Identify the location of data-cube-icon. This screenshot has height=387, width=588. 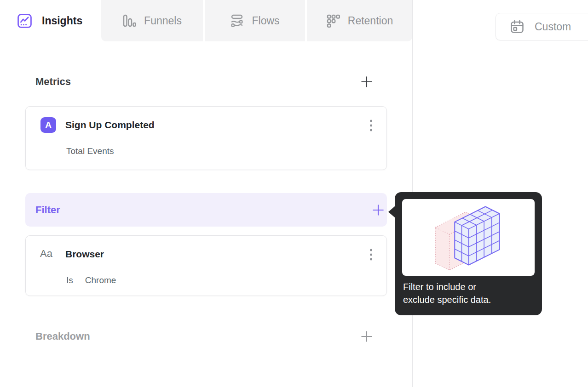
(468, 238).